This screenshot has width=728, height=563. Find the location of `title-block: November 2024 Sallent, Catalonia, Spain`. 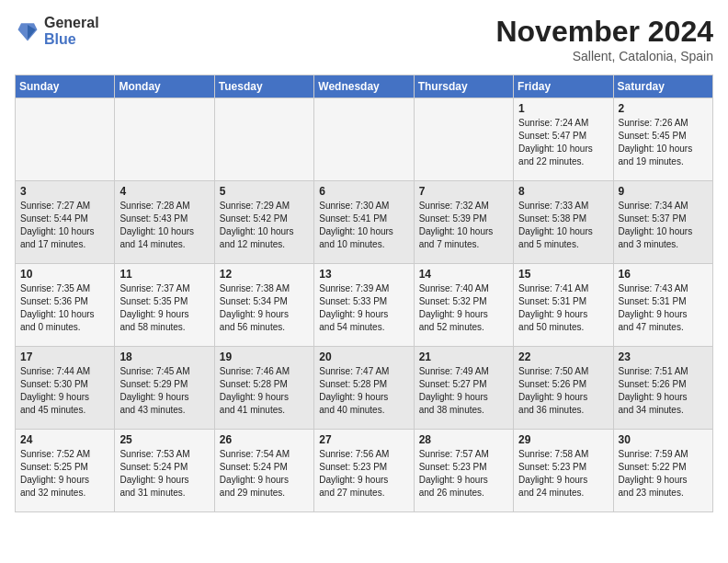

title-block: November 2024 Sallent, Catalonia, Spain is located at coordinates (605, 39).